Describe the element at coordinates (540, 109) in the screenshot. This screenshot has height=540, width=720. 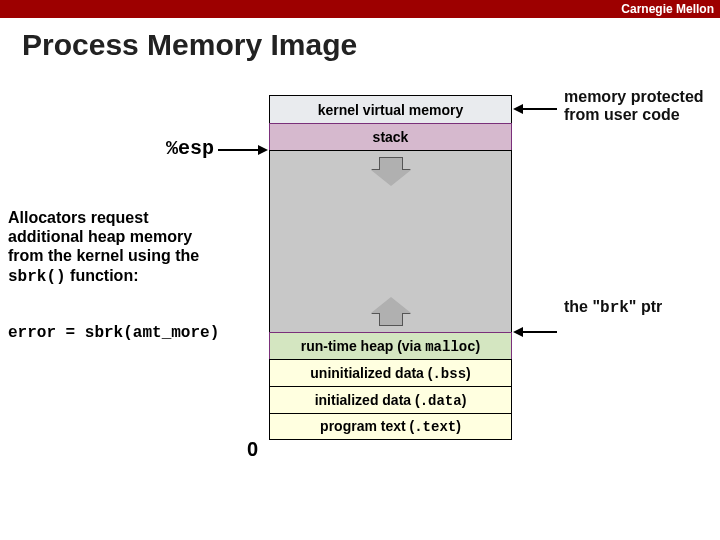
I see `kvm-pointer-line` at that location.